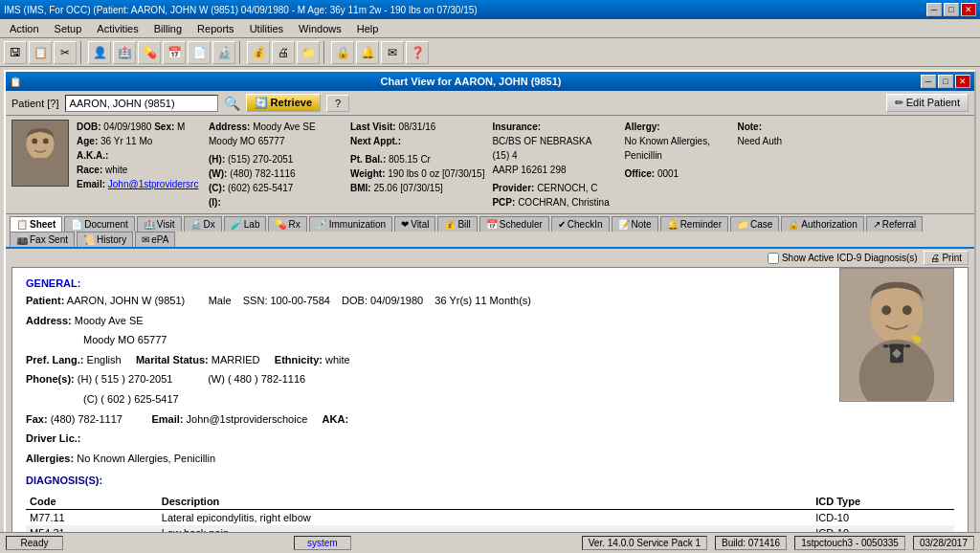  Describe the element at coordinates (89, 239) in the screenshot. I see `history-icon: 📜` at that location.